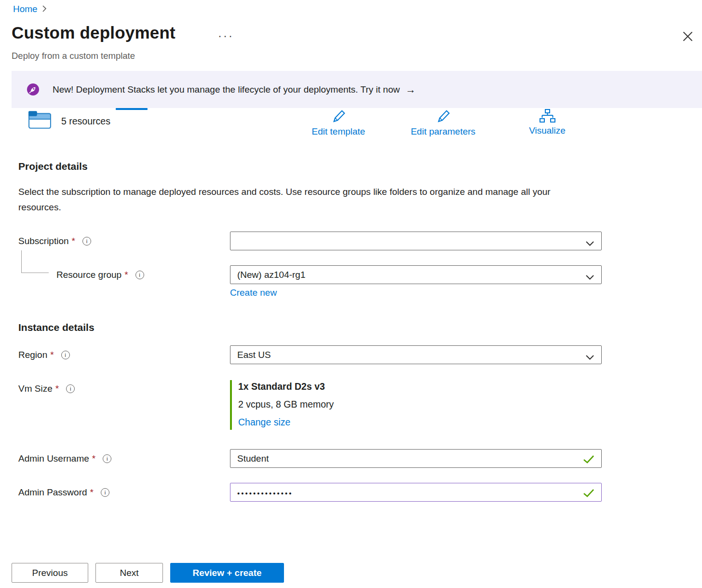 The width and height of the screenshot is (702, 588). Describe the element at coordinates (443, 132) in the screenshot. I see `edit-parameters-label: Edit parameters` at that location.